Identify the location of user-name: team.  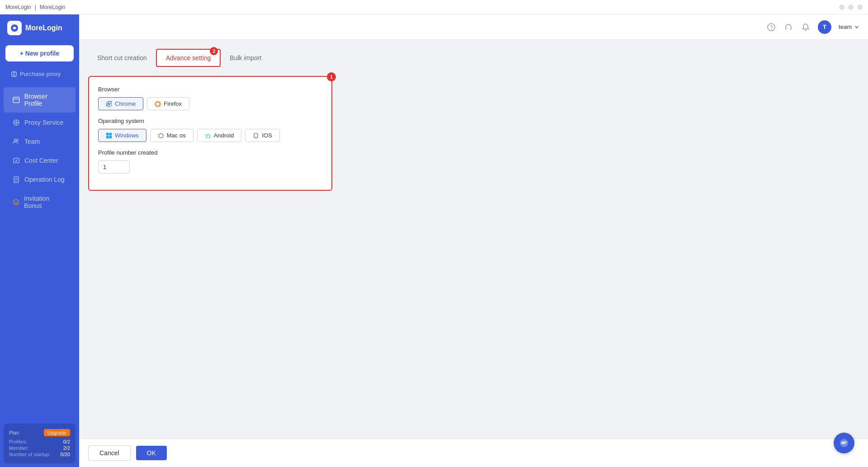
(845, 27).